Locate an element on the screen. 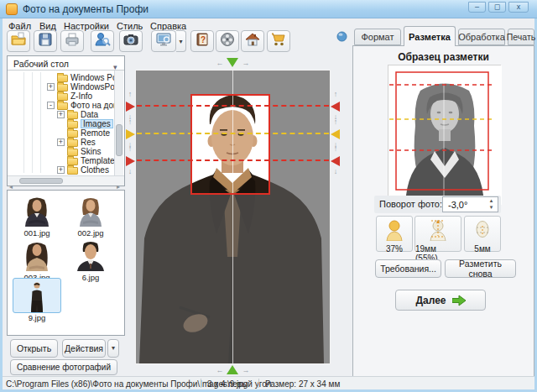 The height and width of the screenshot is (392, 537). location-selector: Рабочий стол is located at coordinates (65, 64).